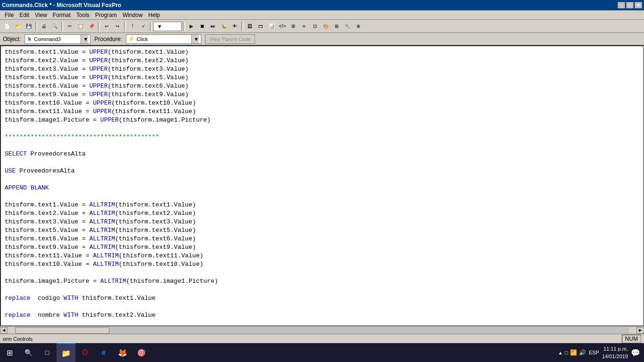 The width and height of the screenshot is (644, 362). What do you see at coordinates (81, 26) in the screenshot?
I see `copy-button: 📋` at bounding box center [81, 26].